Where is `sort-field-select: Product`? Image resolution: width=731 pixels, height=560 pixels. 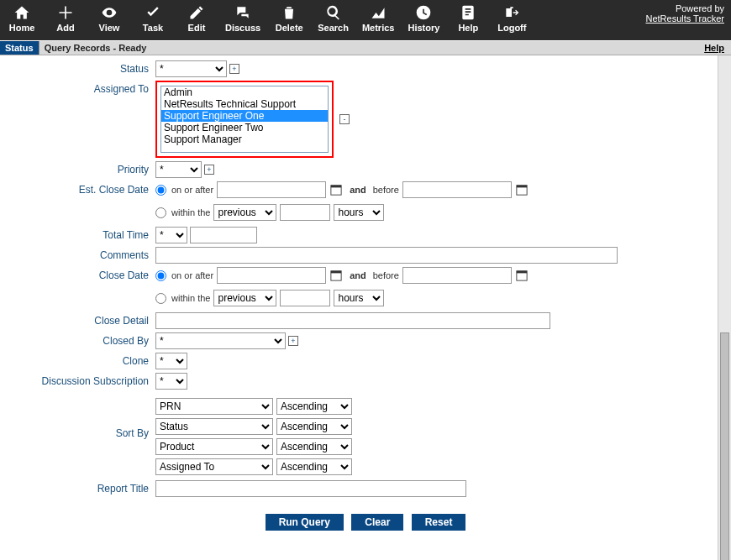 sort-field-select: Product is located at coordinates (214, 447).